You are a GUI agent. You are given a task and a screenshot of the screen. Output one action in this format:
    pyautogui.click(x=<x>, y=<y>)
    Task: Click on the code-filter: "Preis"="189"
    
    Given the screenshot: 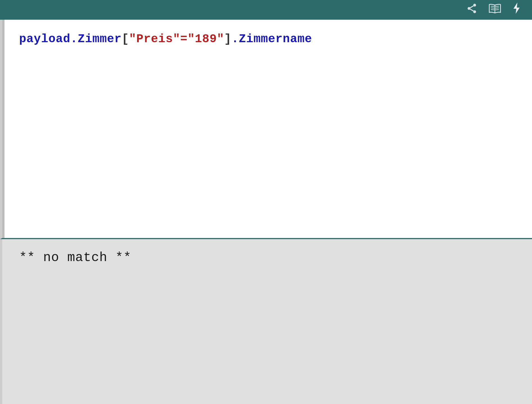 What is the action you would take?
    pyautogui.click(x=177, y=39)
    